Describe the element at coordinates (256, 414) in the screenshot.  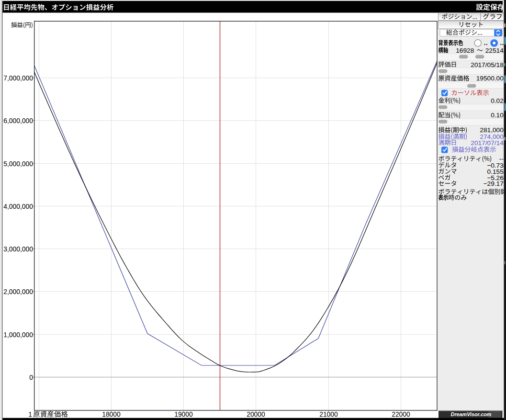
I see `svg-text: 20000` at that location.